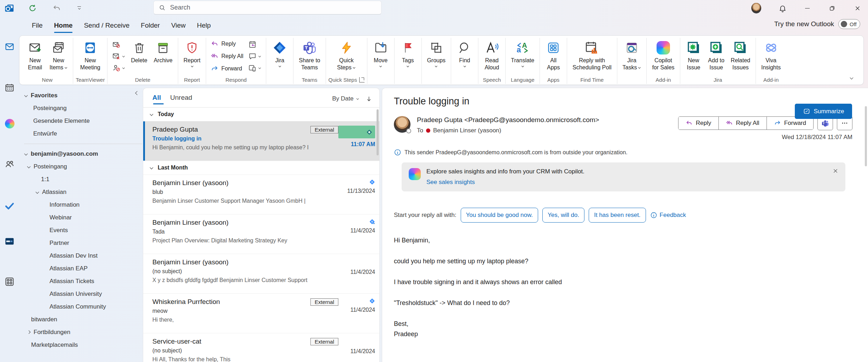  What do you see at coordinates (261, 114) in the screenshot?
I see `section-today: Today` at bounding box center [261, 114].